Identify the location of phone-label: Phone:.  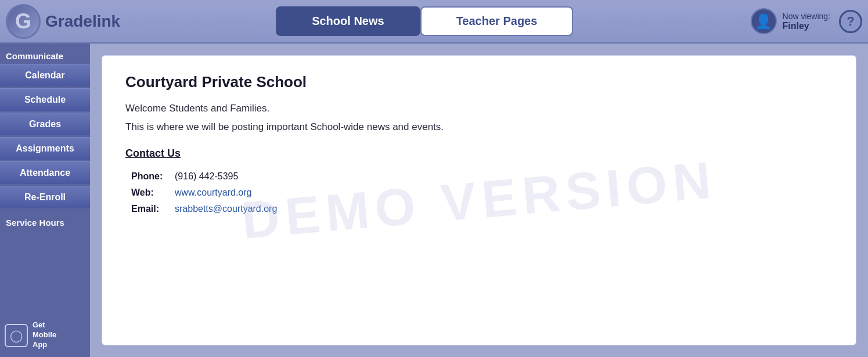
(150, 176).